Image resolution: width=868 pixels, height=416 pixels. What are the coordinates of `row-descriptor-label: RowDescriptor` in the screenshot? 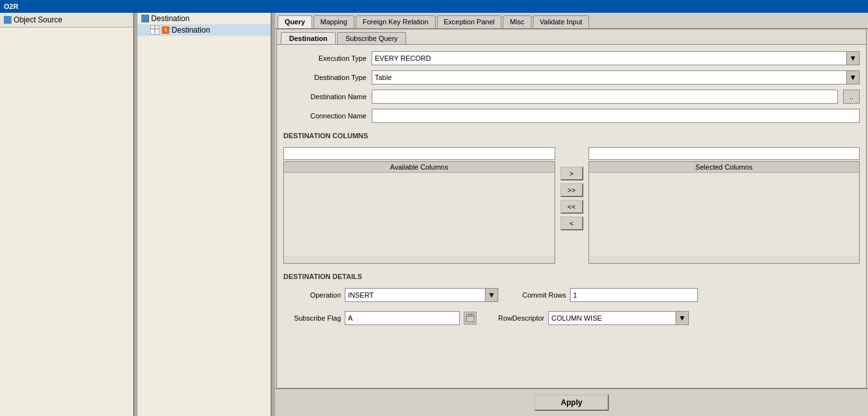 It's located at (516, 318).